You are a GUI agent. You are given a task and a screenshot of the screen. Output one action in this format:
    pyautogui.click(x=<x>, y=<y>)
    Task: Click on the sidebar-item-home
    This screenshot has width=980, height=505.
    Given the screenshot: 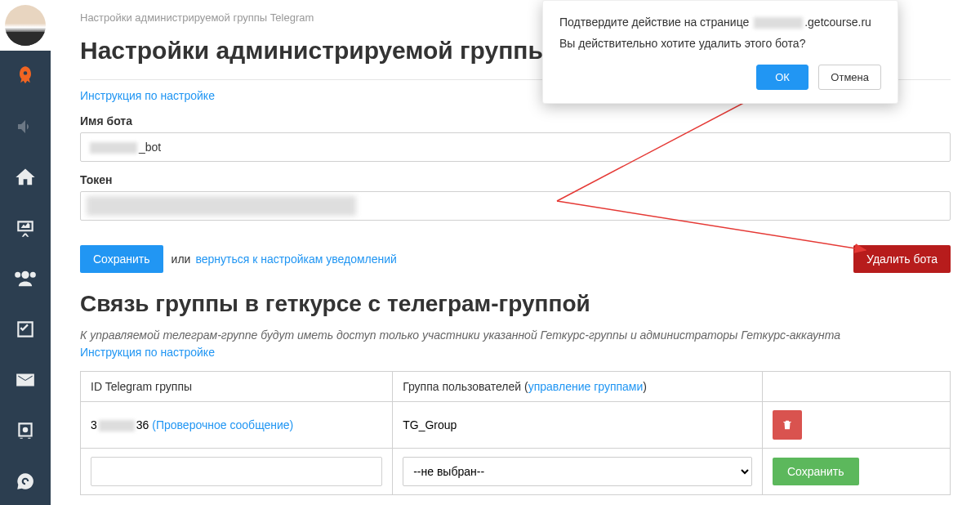 What is the action you would take?
    pyautogui.click(x=25, y=177)
    